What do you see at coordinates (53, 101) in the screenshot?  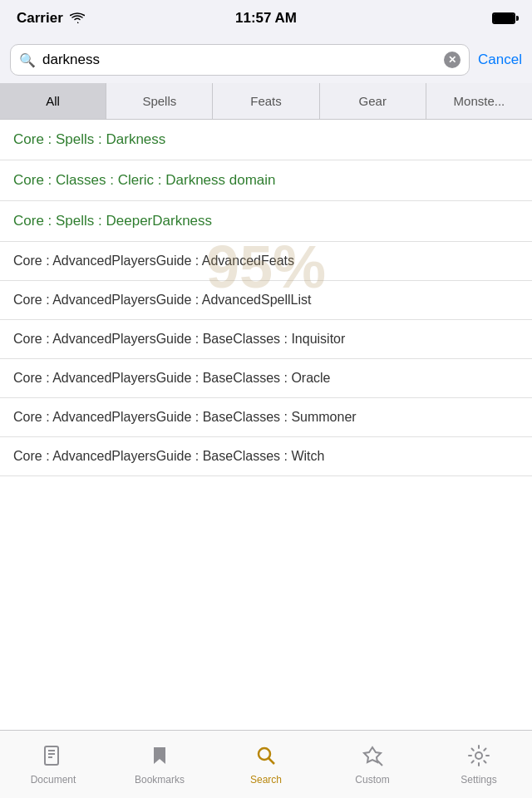 I see `filter-tab-all: All` at bounding box center [53, 101].